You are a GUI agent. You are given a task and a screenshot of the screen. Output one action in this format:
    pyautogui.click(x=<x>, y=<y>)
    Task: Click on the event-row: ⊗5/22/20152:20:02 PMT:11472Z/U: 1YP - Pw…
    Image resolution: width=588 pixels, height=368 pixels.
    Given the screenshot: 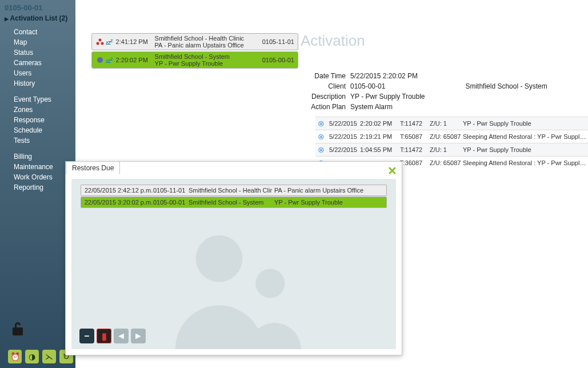 What is the action you would take?
    pyautogui.click(x=451, y=123)
    